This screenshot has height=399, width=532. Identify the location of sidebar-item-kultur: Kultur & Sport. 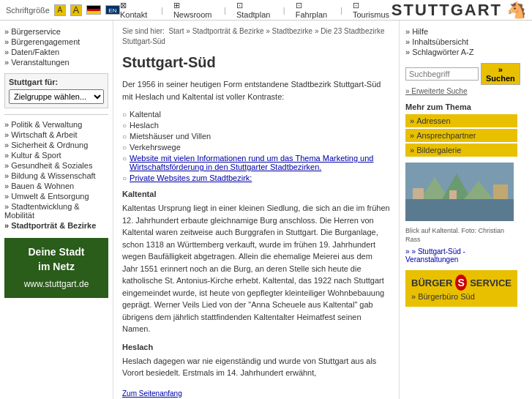
(56, 155).